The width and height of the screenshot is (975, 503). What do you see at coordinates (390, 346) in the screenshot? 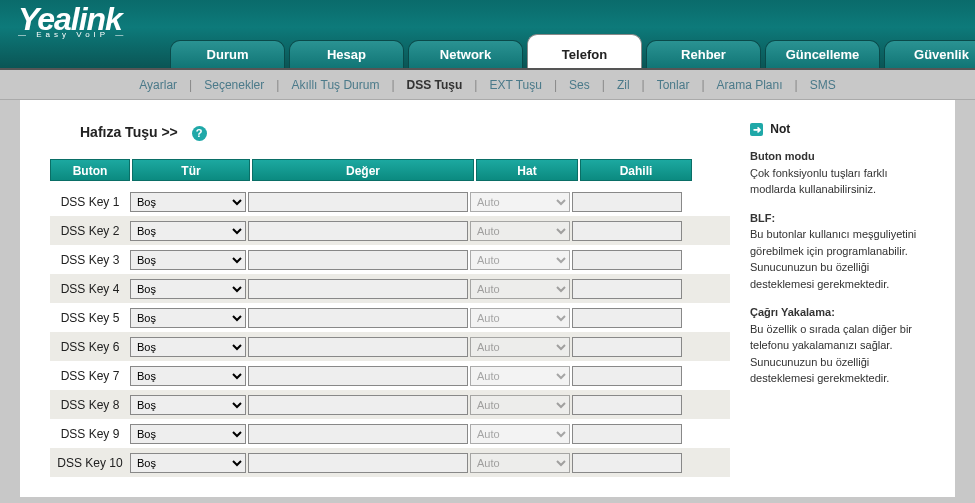
I see `grid-row: DSS Key 6BoşAuto` at bounding box center [390, 346].